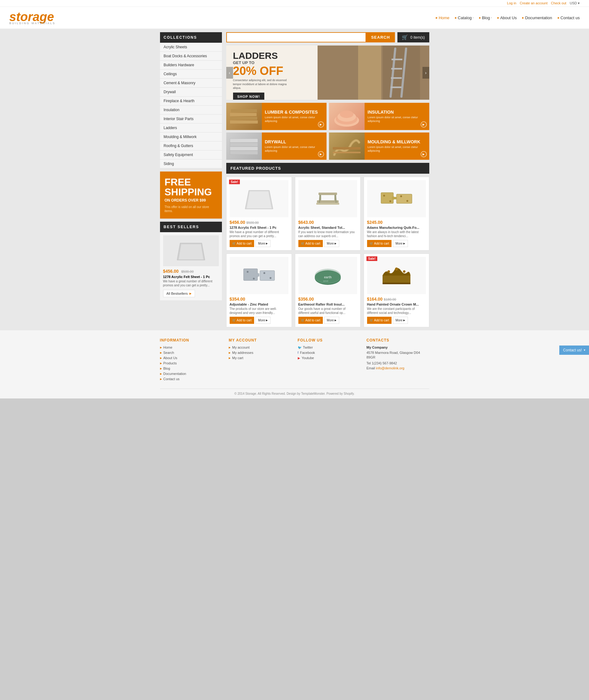  What do you see at coordinates (574, 350) in the screenshot?
I see `contact-us-tab: Contact us! ▾` at bounding box center [574, 350].